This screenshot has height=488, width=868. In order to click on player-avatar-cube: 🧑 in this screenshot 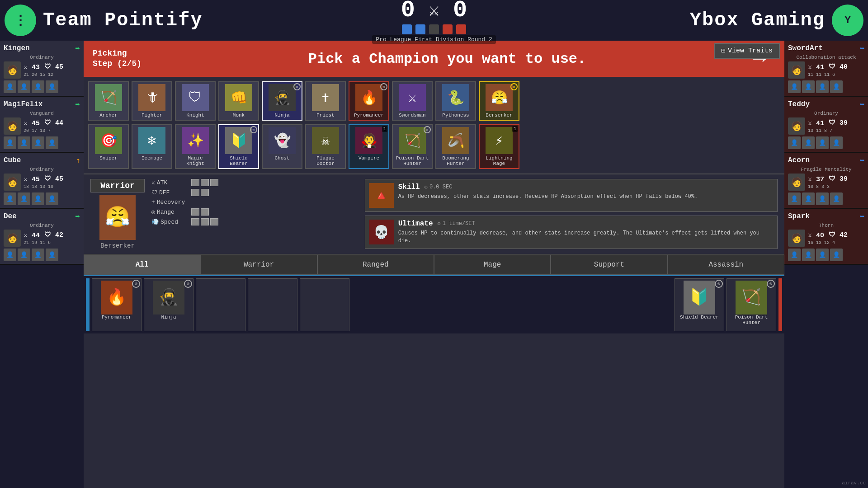, I will do `click(12, 182)`.